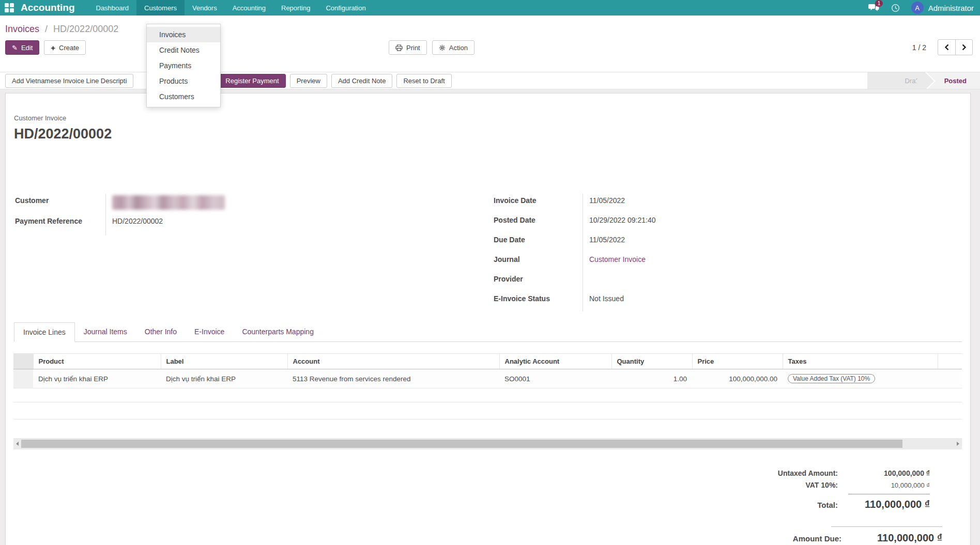 This screenshot has height=545, width=980. Describe the element at coordinates (538, 204) in the screenshot. I see `invoice-date-label: Invoice Date` at that location.